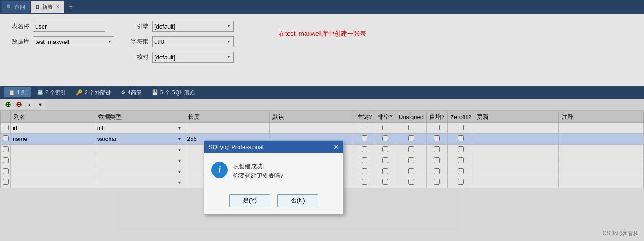 The height and width of the screenshot is (241, 644). Describe the element at coordinates (258, 176) in the screenshot. I see `dialog-message-line2: 你要创建更多表吗?` at that location.